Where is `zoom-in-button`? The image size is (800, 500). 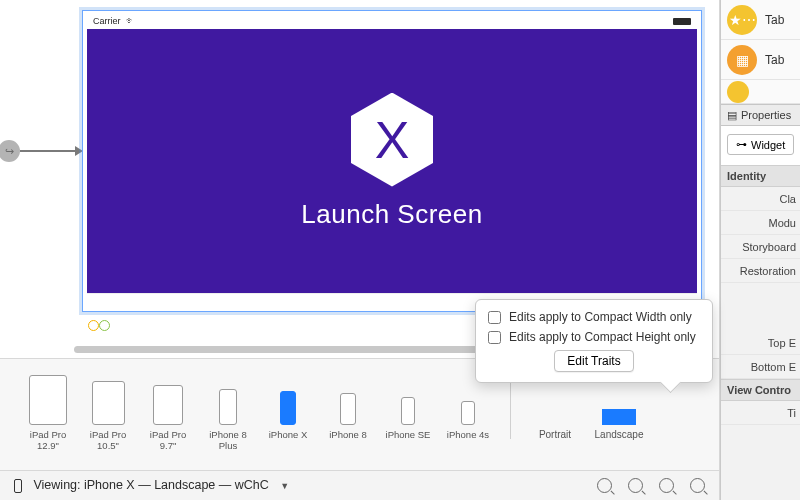
zoom-in-button is located at coordinates (698, 486).